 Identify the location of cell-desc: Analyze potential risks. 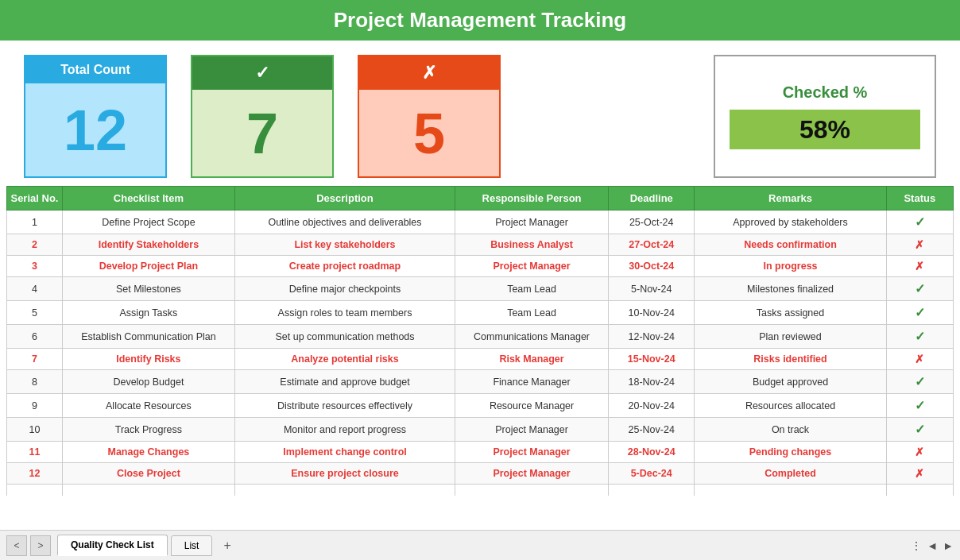
(345, 359).